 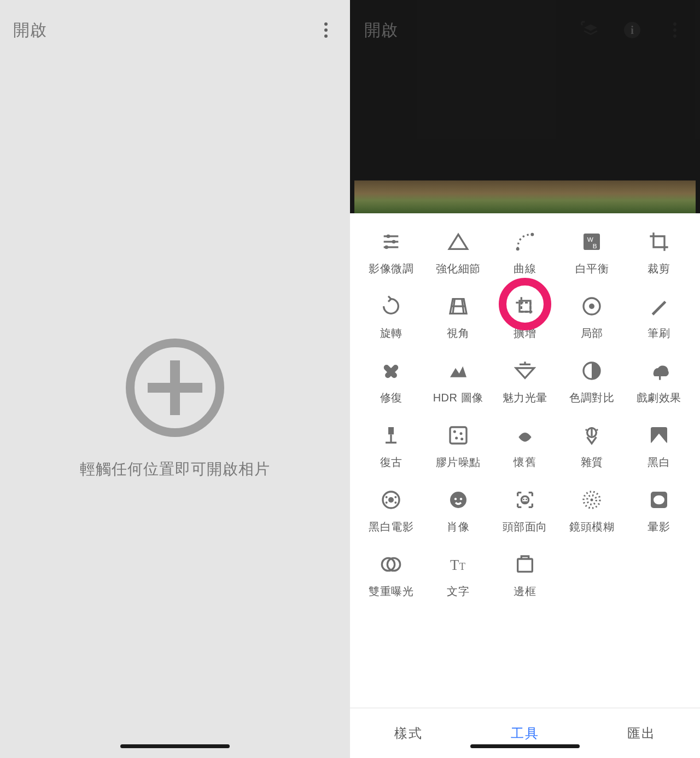 What do you see at coordinates (525, 371) in the screenshot?
I see `glamour-icon` at bounding box center [525, 371].